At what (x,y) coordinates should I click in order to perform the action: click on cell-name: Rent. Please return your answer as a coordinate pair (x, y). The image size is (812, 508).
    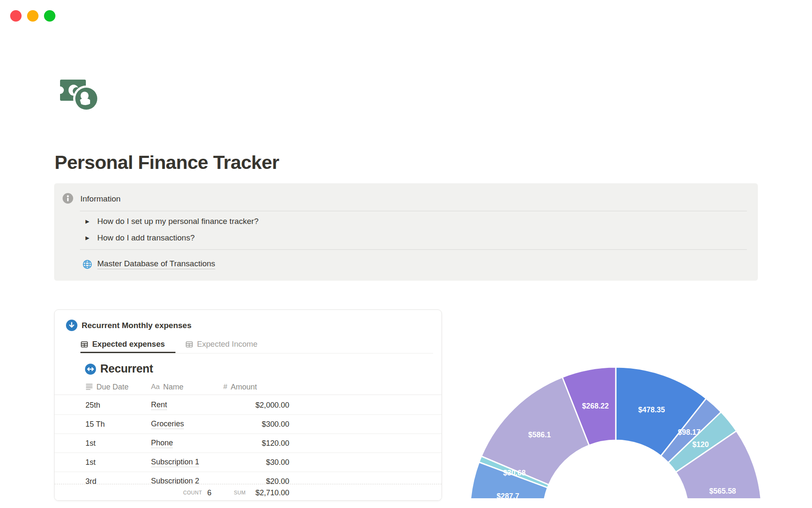
    Looking at the image, I should click on (159, 406).